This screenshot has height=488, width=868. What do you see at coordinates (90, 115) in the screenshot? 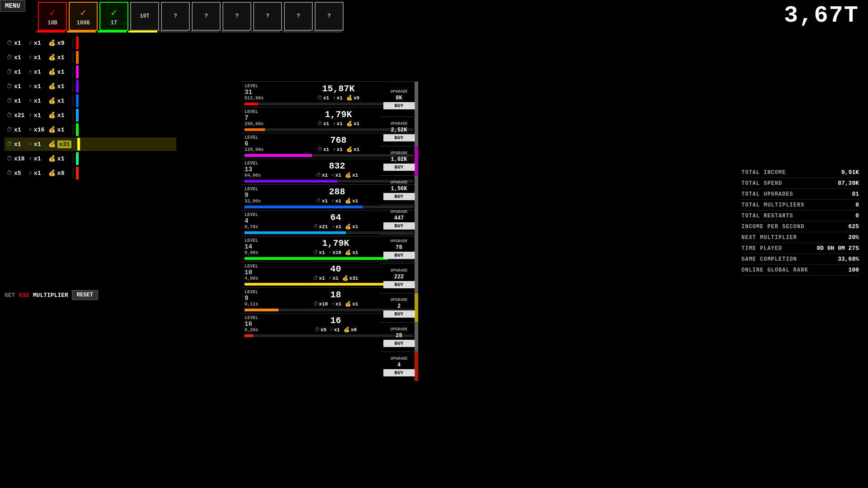
I see `sidebar-row-5: ⏱x21⚡x1💰x1` at bounding box center [90, 115].